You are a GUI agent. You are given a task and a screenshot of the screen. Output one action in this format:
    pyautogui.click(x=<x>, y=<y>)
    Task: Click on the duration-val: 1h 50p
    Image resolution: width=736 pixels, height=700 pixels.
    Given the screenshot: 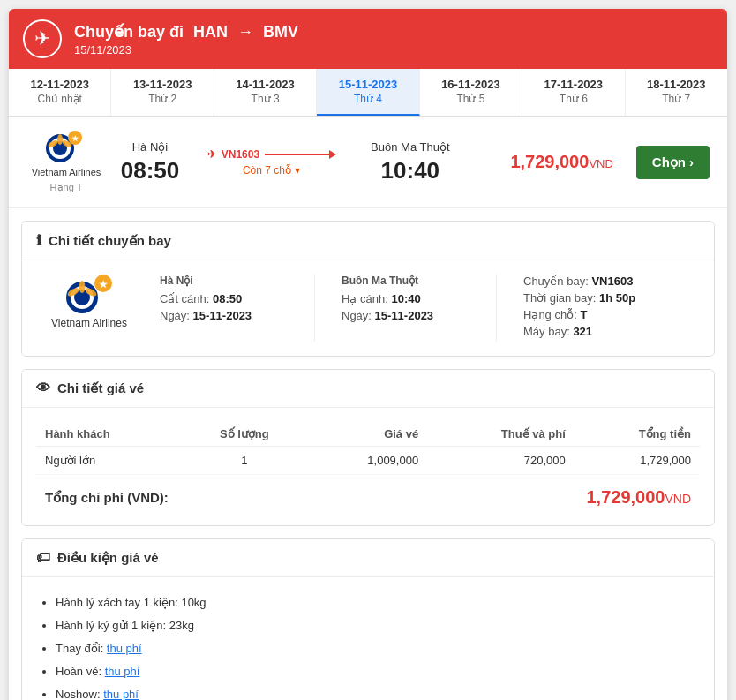 What is the action you would take?
    pyautogui.click(x=618, y=298)
    